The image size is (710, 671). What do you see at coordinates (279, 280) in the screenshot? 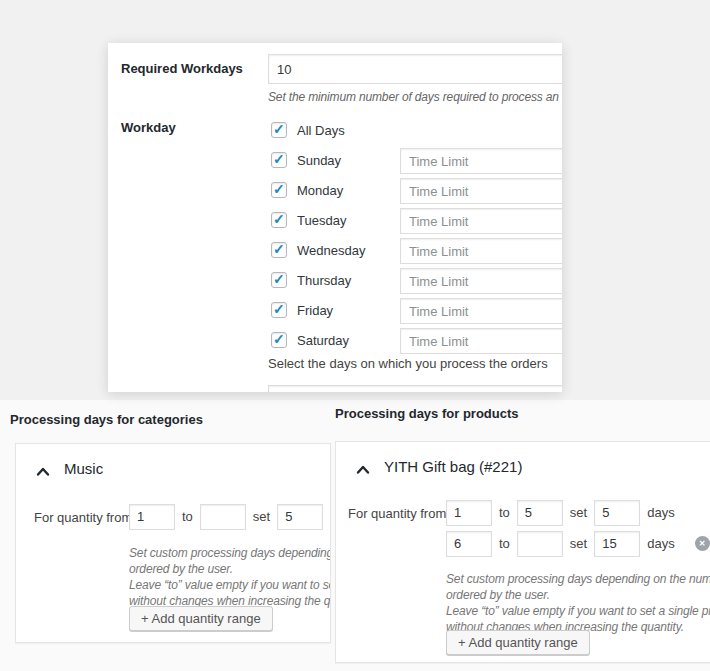
I see `thursday-checkbox` at bounding box center [279, 280].